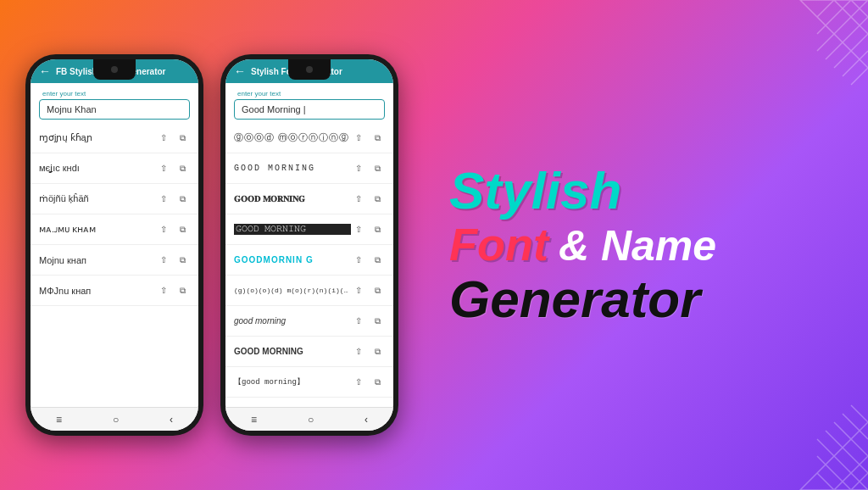 This screenshot has height=490, width=868. Describe the element at coordinates (292, 381) in the screenshot. I see `font-text: 【good morning】` at that location.